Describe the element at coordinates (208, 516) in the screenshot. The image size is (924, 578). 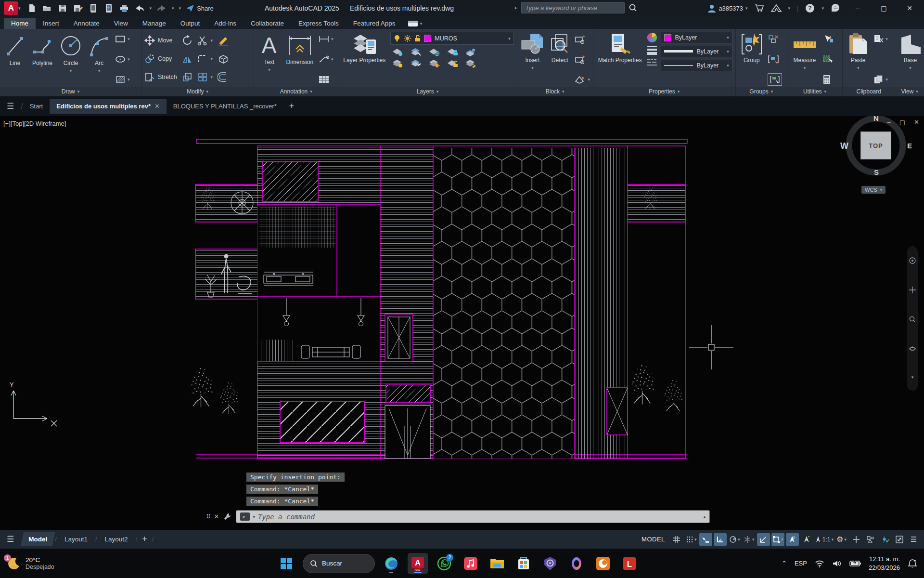
I see `command-grip-handle: ⠿` at that location.